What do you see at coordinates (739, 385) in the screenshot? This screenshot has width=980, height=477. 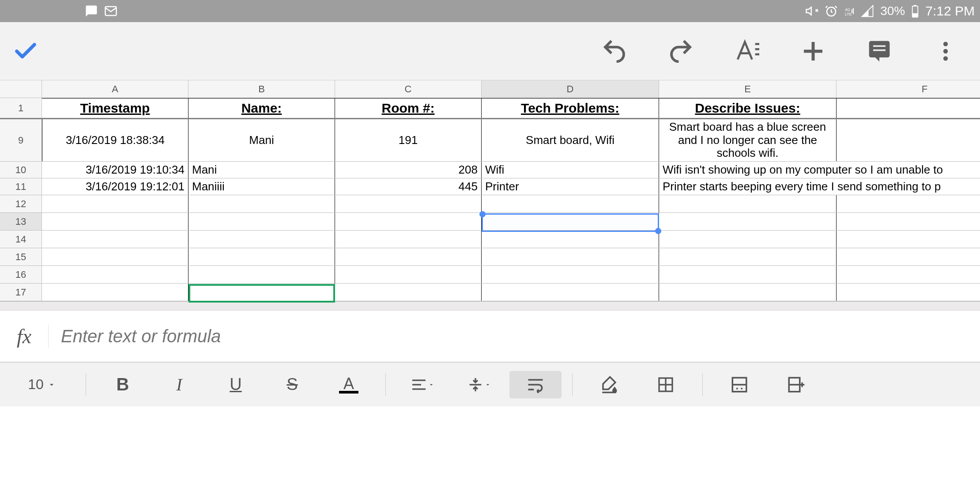 I see `merge-button` at bounding box center [739, 385].